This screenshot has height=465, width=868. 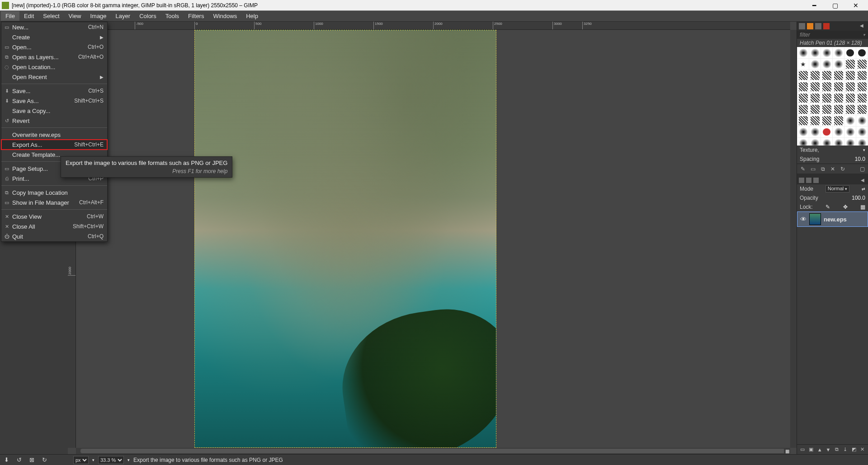 What do you see at coordinates (845, 207) in the screenshot?
I see `lock-position-icon: ✥` at bounding box center [845, 207].